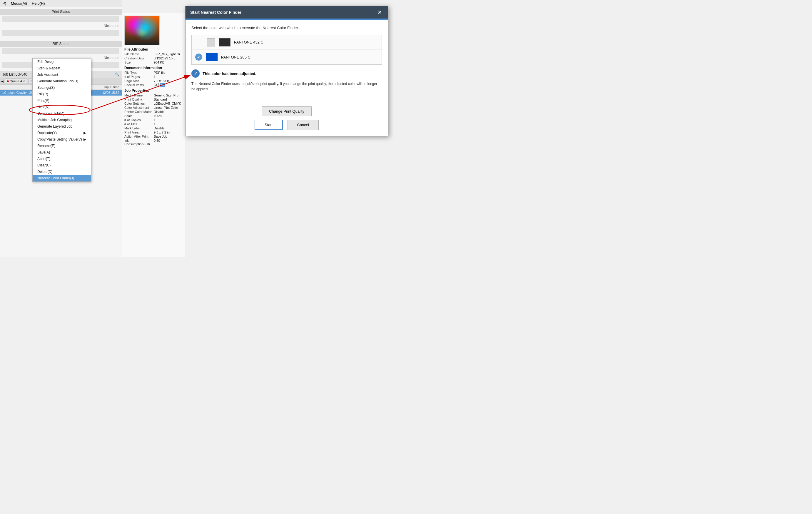 Image resolution: width=812 pixels, height=514 pixels. I want to click on print-quality-value: Standard, so click(161, 99).